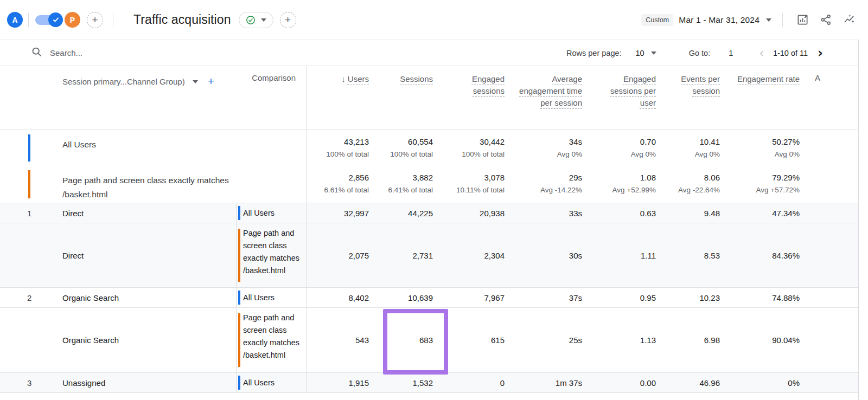  I want to click on row-number: 1, so click(38, 213).